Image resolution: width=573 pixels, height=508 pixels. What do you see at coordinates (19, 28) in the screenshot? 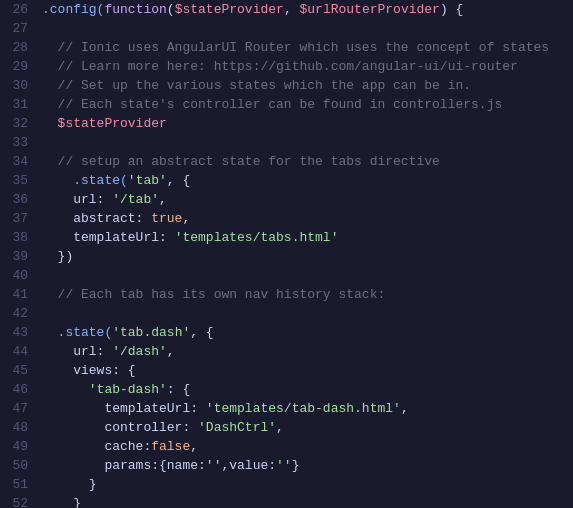
I see `line-number: 27` at bounding box center [19, 28].